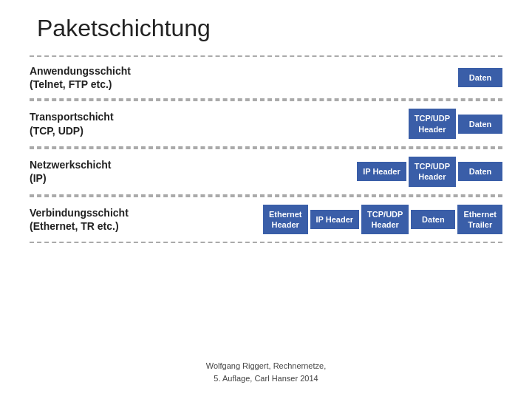 Image resolution: width=532 pixels, height=399 pixels. I want to click on footer-line2: 5. Auflage, Carl Hanser 2014, so click(266, 378).